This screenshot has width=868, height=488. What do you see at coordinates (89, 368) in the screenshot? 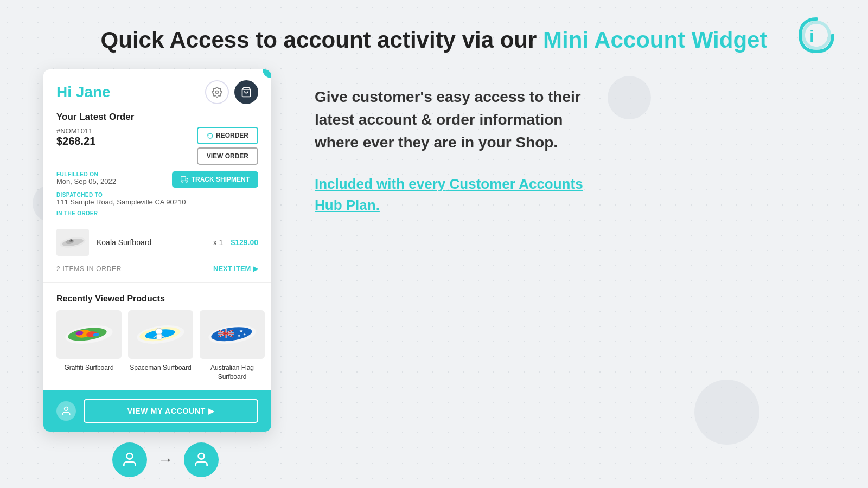
I see `graffiti-surfboard-name: Graffiti Surfboard` at bounding box center [89, 368].